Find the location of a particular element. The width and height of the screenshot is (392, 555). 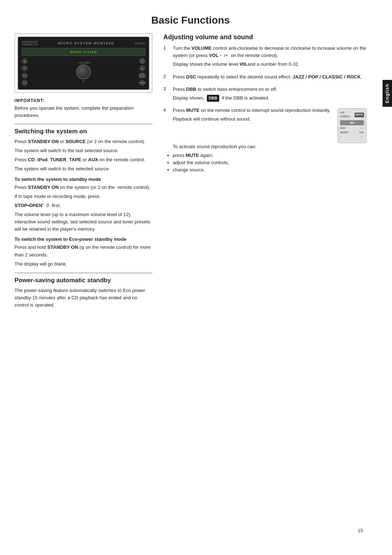

step-3-indent: Display shows: DBB if the DBB is activat… is located at coordinates (270, 98).